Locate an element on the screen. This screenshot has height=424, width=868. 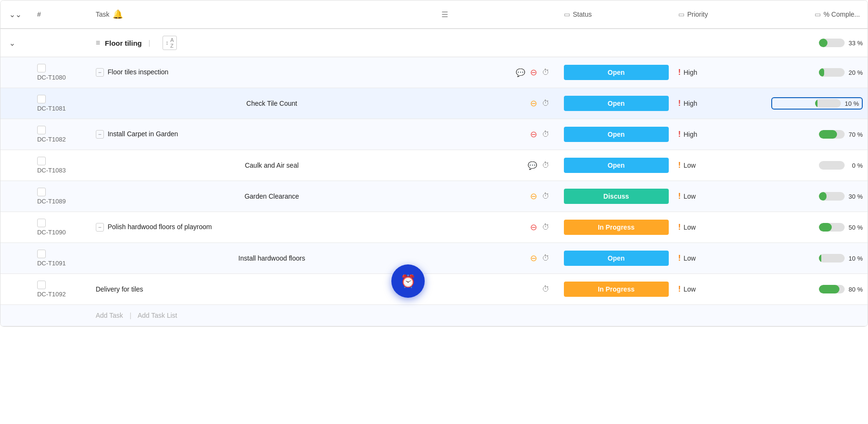
task-id: DC-T1083 is located at coordinates (62, 171).